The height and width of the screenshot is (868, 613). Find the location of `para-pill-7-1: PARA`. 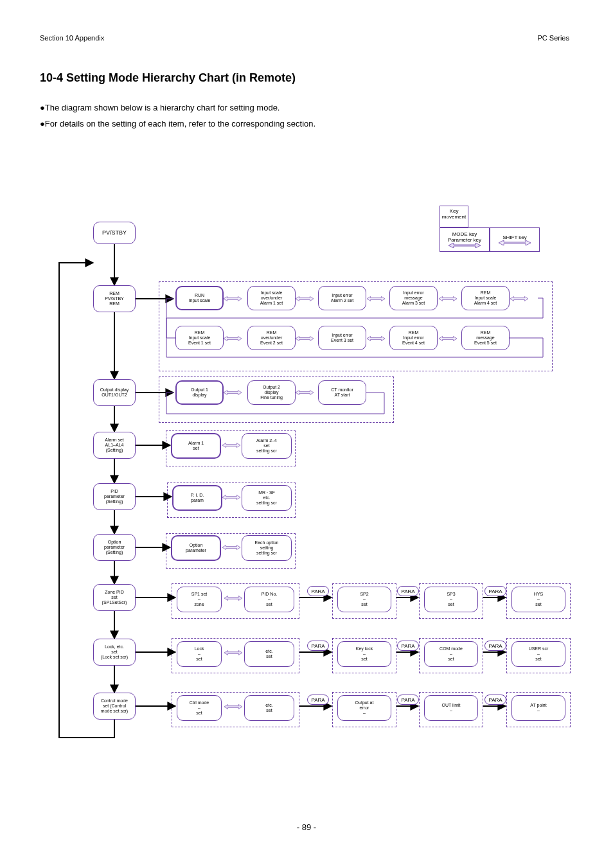

para-pill-7-1: PARA is located at coordinates (318, 646).